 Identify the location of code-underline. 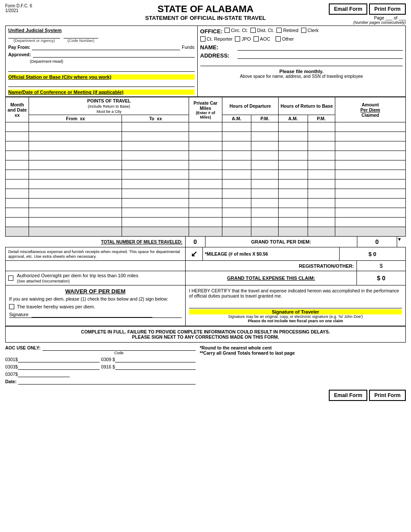
(81, 35).